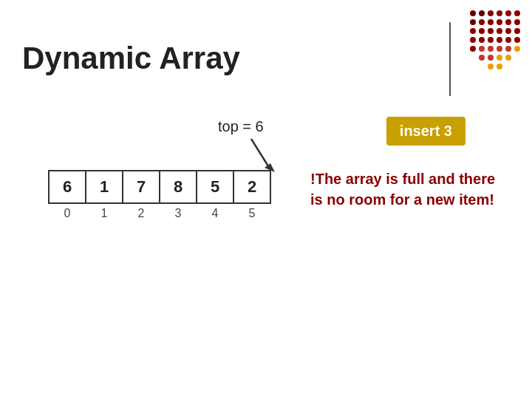 This screenshot has height=399, width=532. Describe the element at coordinates (252, 214) in the screenshot. I see `array-index-5: 5` at that location.